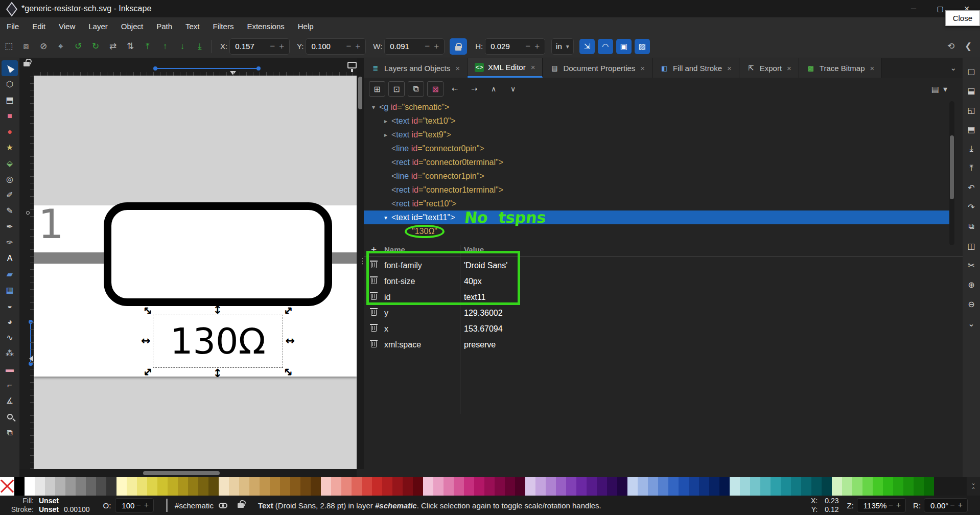 The image size is (980, 515). Describe the element at coordinates (10, 385) in the screenshot. I see `connector-tool: ⌐` at that location.